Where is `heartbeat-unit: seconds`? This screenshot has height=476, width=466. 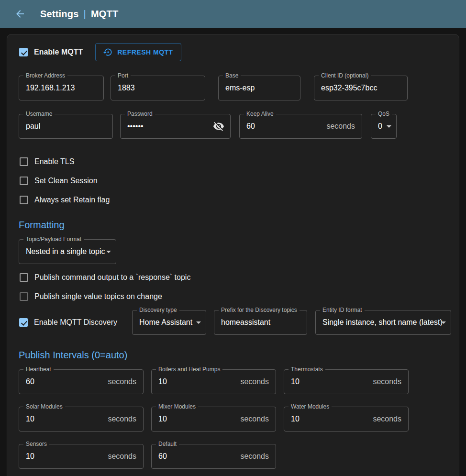 heartbeat-unit: seconds is located at coordinates (123, 382).